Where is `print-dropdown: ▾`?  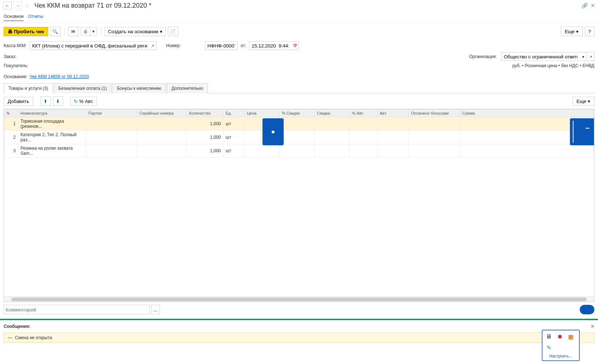
print-dropdown: ▾ is located at coordinates (93, 31).